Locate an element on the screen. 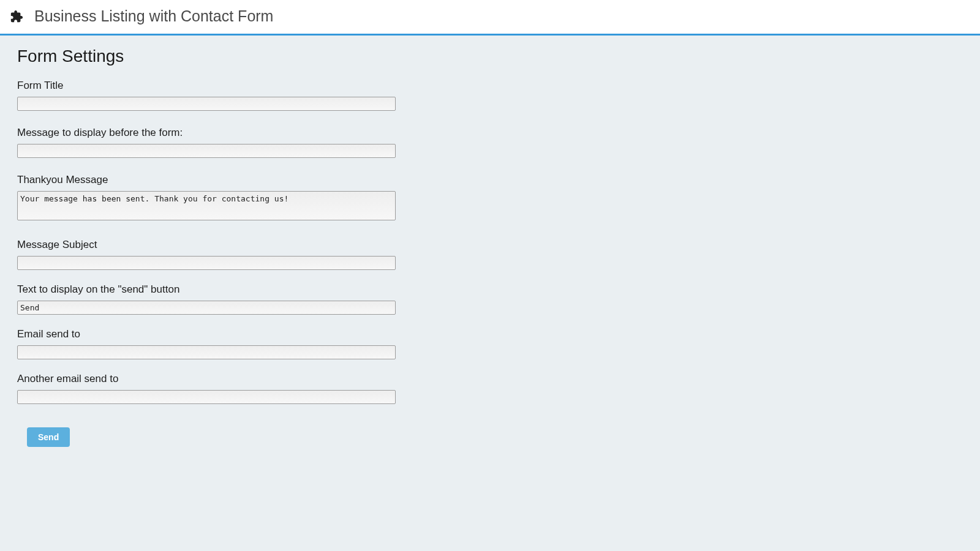 Image resolution: width=980 pixels, height=551 pixels. form-group-before-message: Message to display before the form: is located at coordinates (490, 142).